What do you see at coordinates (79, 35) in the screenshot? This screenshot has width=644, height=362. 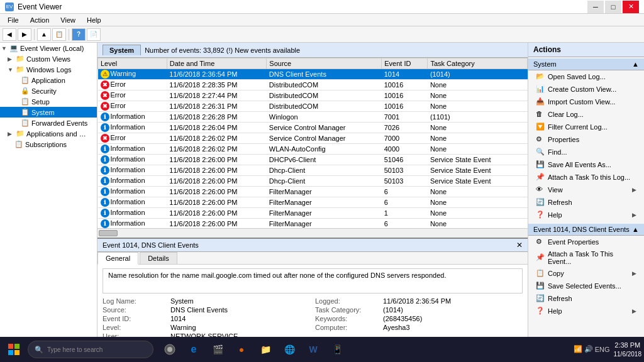 I see `toolbar-help: ?` at bounding box center [79, 35].